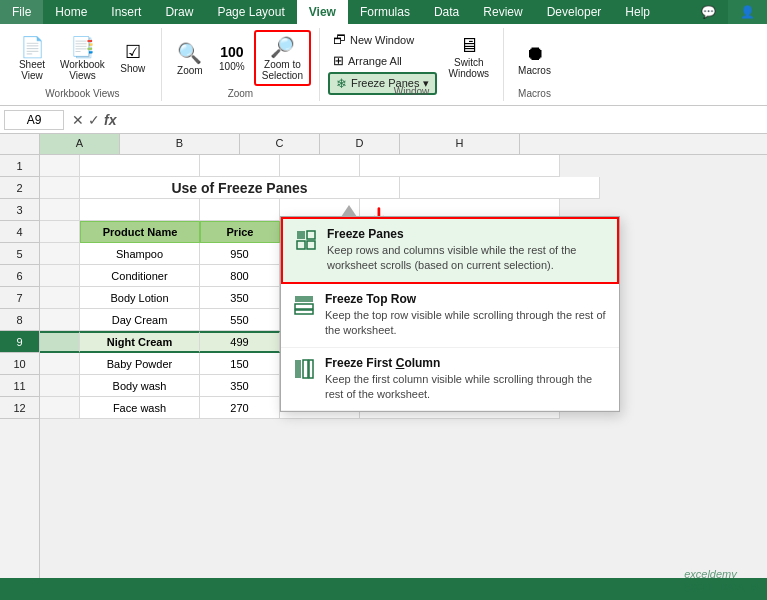 Image resolution: width=767 pixels, height=600 pixels. I want to click on sheet-view-button: 📄 SheetView, so click(32, 58).